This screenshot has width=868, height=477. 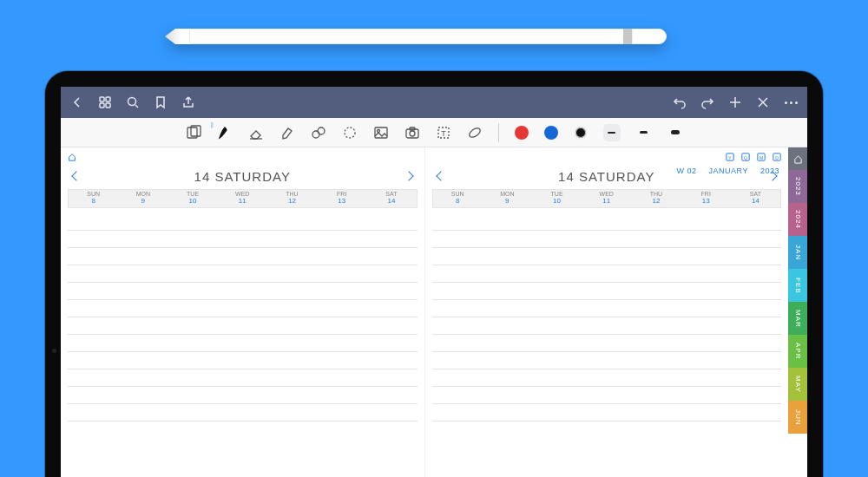 What do you see at coordinates (243, 177) in the screenshot?
I see `day-title-left: 14 SATURDAY` at bounding box center [243, 177].